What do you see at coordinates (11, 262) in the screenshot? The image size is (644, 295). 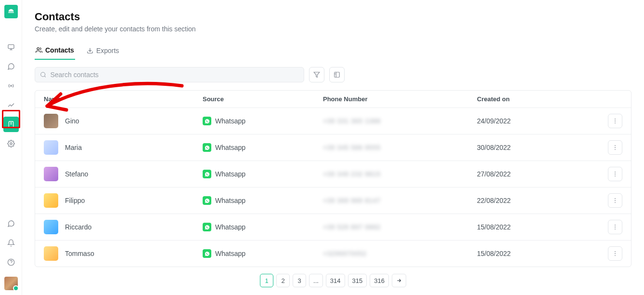 I see `help-icon` at bounding box center [11, 262].